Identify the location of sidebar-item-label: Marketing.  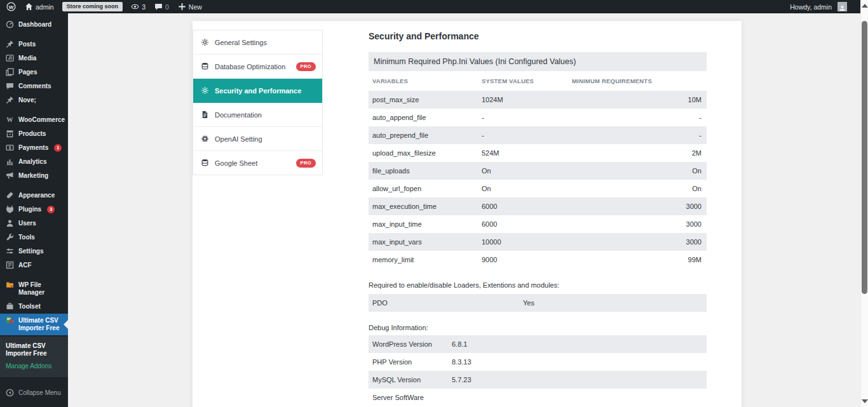
(33, 176).